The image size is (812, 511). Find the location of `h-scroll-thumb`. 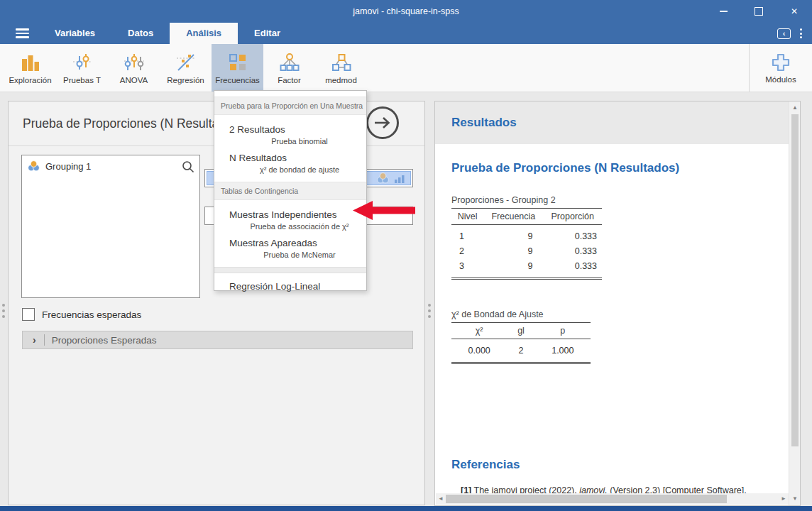

h-scroll-thumb is located at coordinates (586, 499).